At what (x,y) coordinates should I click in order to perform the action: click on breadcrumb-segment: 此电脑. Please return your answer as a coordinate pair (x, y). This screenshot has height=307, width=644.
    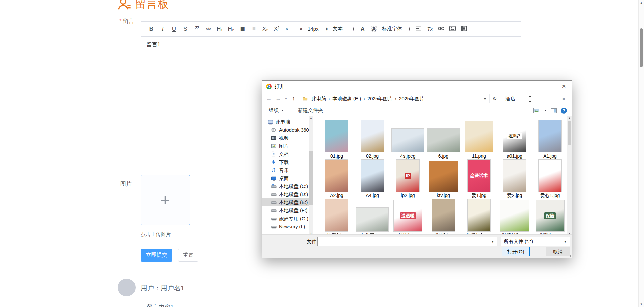
    Looking at the image, I should click on (319, 99).